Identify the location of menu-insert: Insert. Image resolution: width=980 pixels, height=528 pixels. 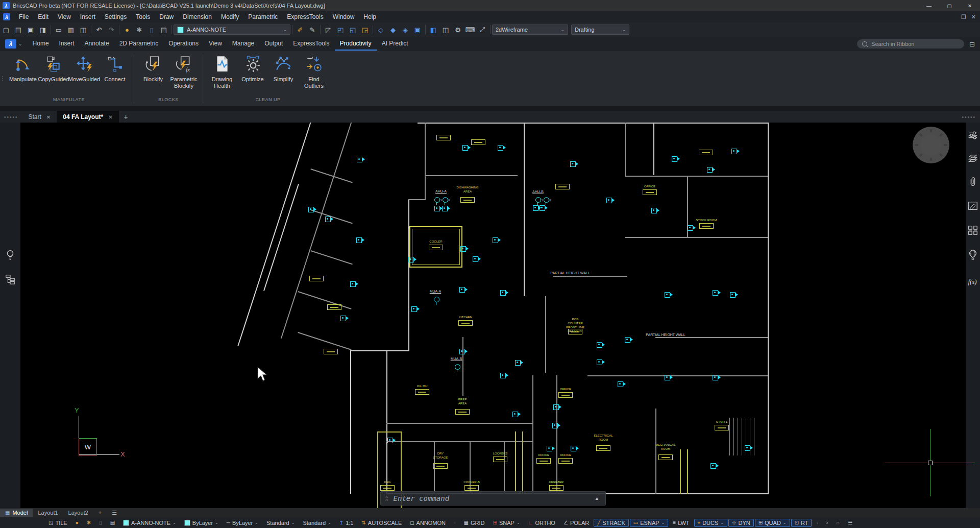
(88, 17).